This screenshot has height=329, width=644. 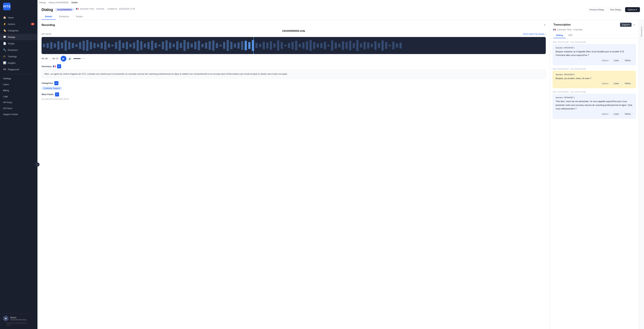 What do you see at coordinates (578, 30) in the screenshot?
I see `trans-exec-value: 4 seconds` at bounding box center [578, 30].